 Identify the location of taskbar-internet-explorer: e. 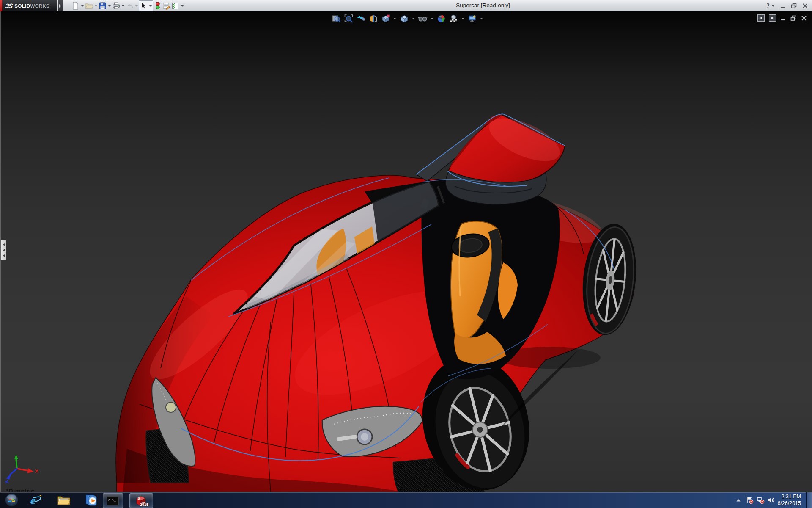
(35, 500).